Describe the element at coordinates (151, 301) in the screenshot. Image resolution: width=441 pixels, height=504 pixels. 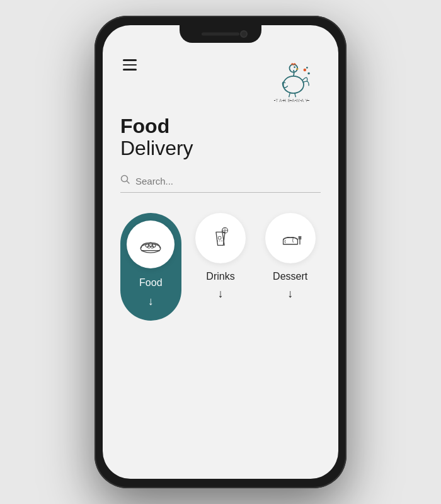
I see `food-arrow: ↓` at that location.